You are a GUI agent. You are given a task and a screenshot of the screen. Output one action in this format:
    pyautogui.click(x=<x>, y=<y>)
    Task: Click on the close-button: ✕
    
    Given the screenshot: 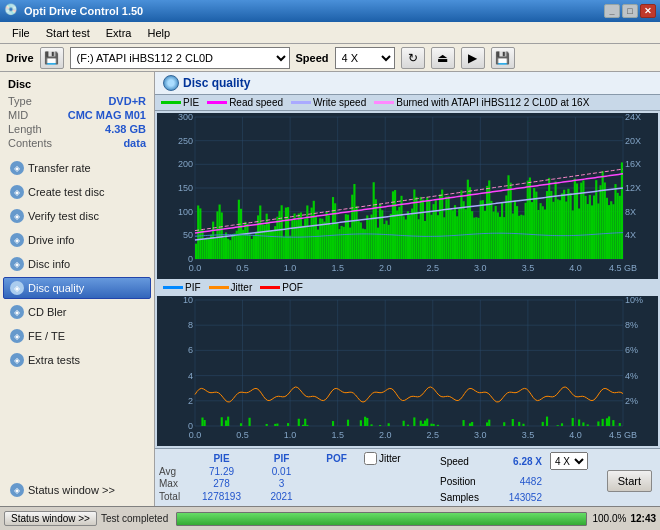 What is the action you would take?
    pyautogui.click(x=648, y=11)
    